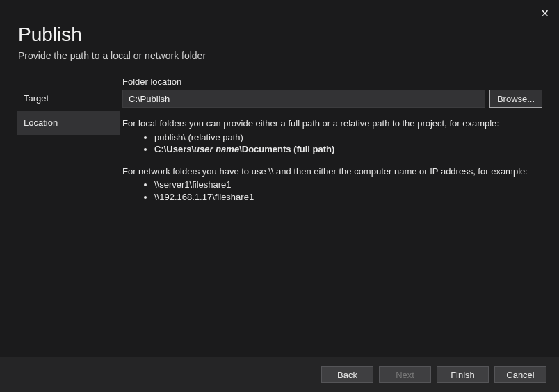 The height and width of the screenshot is (392, 559). I want to click on help-network-example-2: \\192.168.1.17\fileshare1, so click(348, 197).